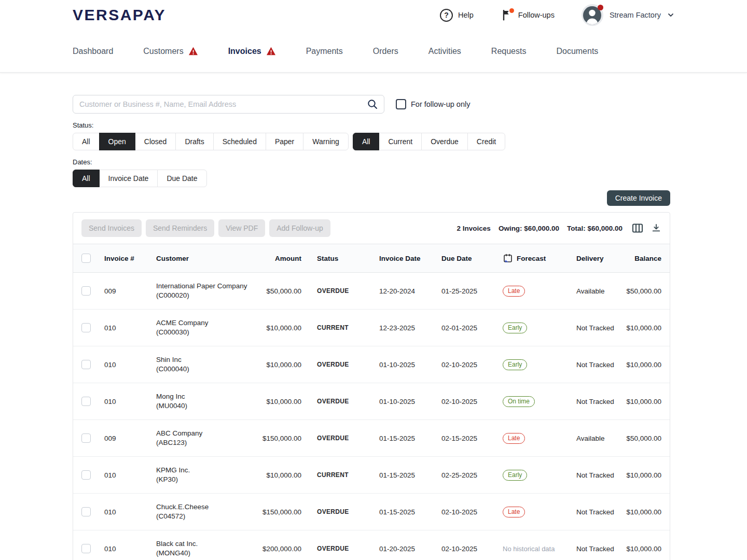 This screenshot has width=747, height=560. I want to click on followup-only-checkbox, so click(401, 104).